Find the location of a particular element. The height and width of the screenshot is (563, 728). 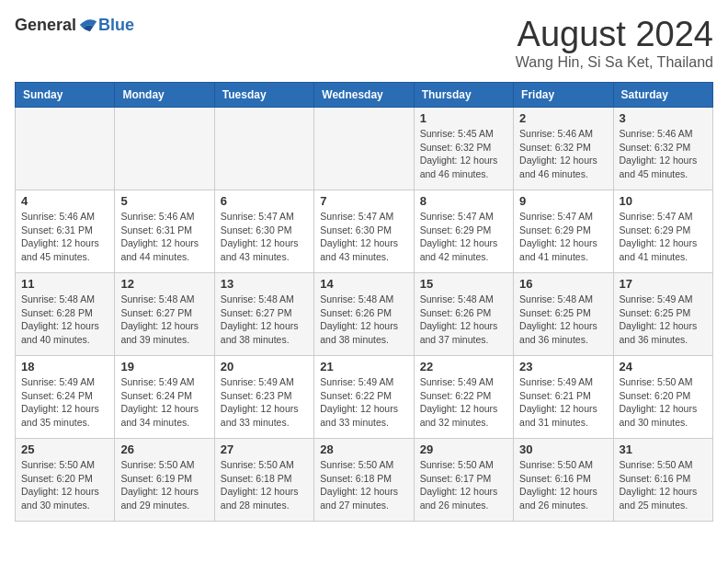

calendar-cell: 30Sunrise: 5:50 AM Sunset: 6:16 PM Dayli… is located at coordinates (563, 480).